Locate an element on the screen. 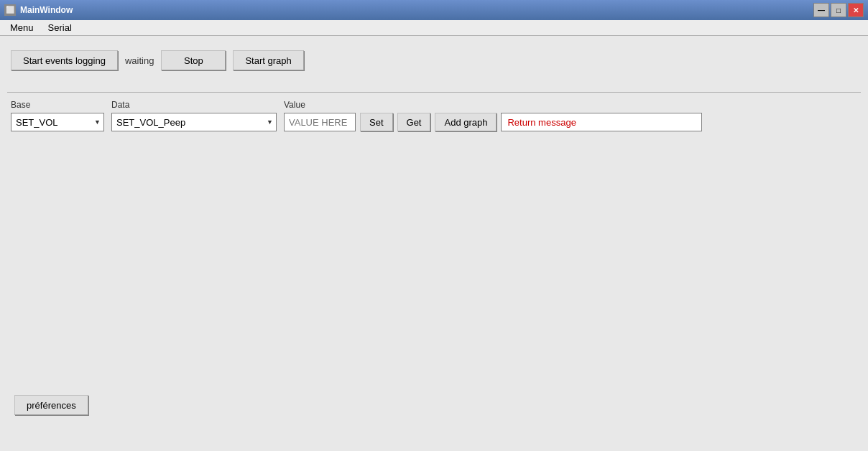 This screenshot has width=868, height=451. set-button: Set is located at coordinates (377, 122).